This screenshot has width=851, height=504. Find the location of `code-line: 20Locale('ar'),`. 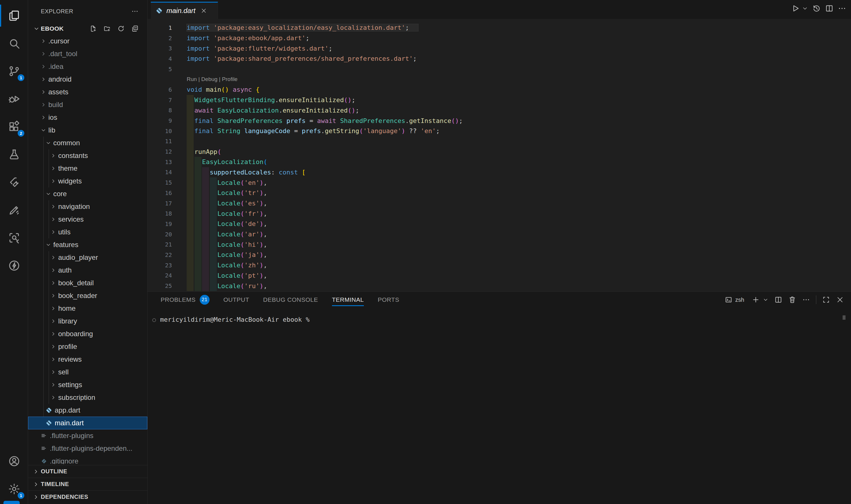

code-line: 20Locale('ar'), is located at coordinates (499, 234).